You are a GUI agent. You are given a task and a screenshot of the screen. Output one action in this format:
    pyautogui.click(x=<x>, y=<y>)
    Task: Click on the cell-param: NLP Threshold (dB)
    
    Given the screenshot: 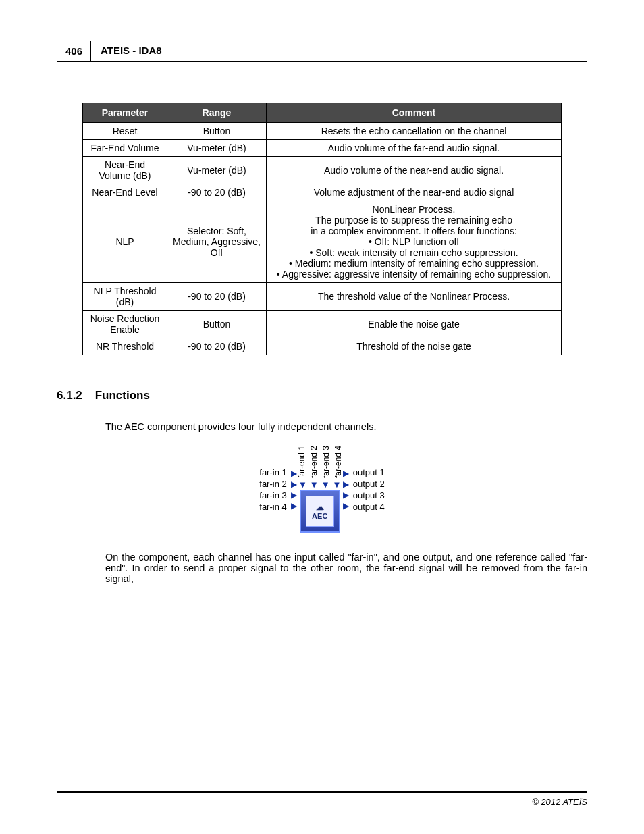 What is the action you would take?
    pyautogui.click(x=126, y=297)
    